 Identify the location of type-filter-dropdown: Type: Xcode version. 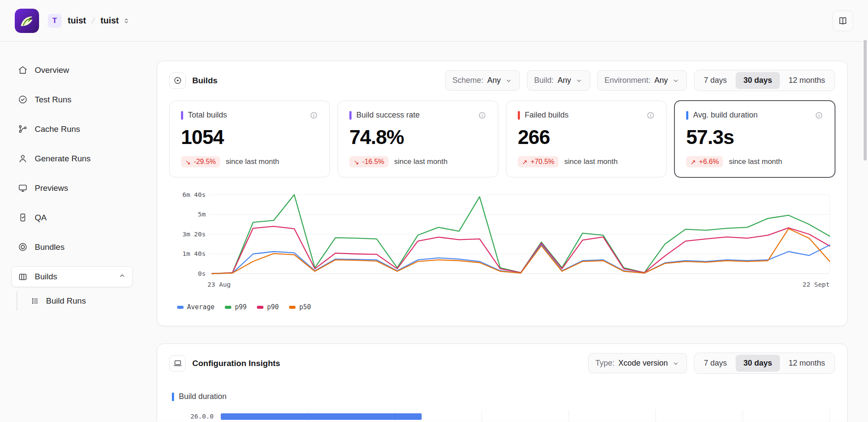
(638, 363).